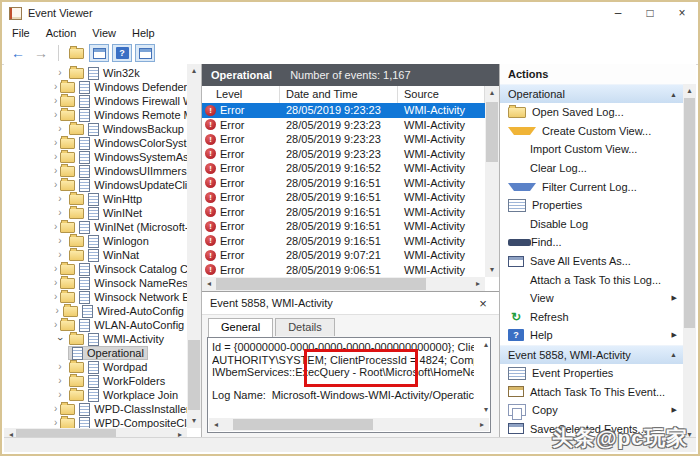 Image resolution: width=700 pixels, height=456 pixels. What do you see at coordinates (344, 168) in the screenshot?
I see `table-row: !Error 28/05/2019 9:16:52 WMI-Activity` at bounding box center [344, 168].